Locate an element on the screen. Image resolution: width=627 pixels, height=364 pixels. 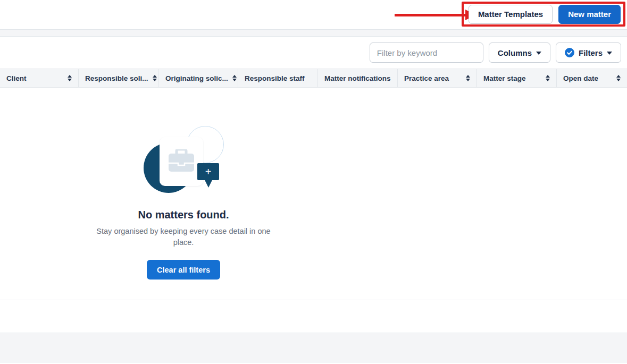
top-bar: Matter Templates New matter is located at coordinates (314, 15).